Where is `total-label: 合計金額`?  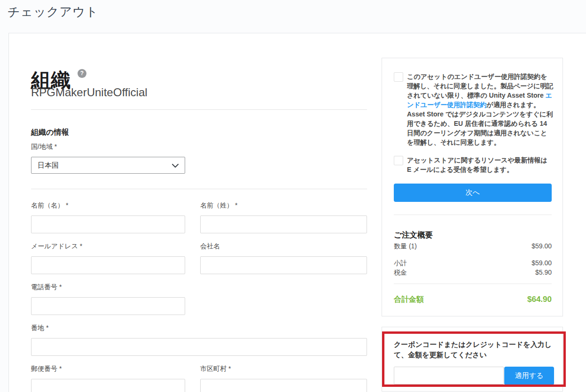
total-label: 合計金額 is located at coordinates (409, 300).